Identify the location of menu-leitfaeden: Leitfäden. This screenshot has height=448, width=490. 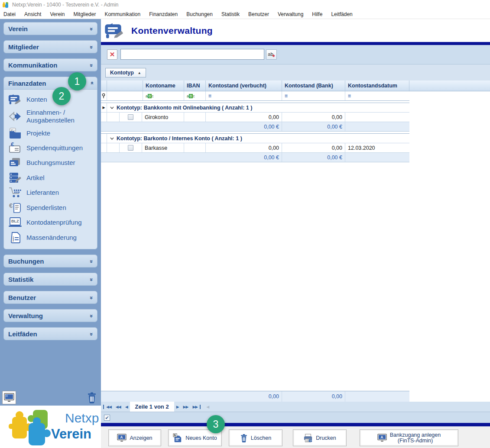
(344, 14).